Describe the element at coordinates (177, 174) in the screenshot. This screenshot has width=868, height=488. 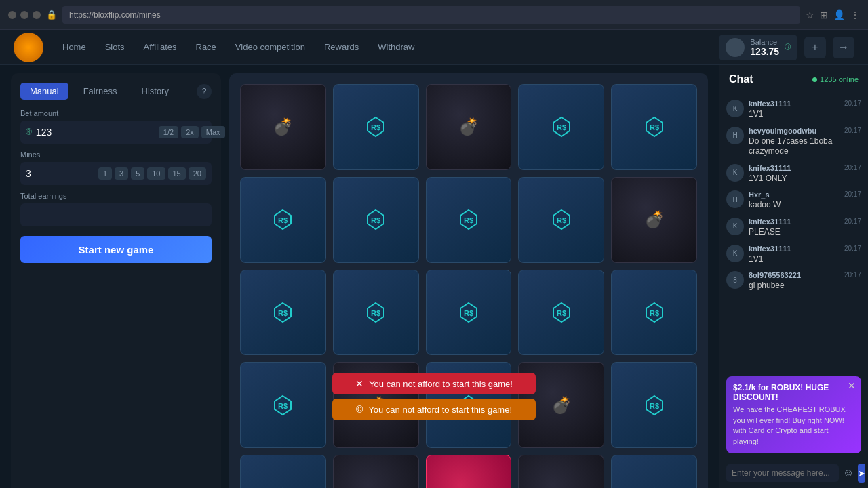
I see `mines-15: 15` at that location.